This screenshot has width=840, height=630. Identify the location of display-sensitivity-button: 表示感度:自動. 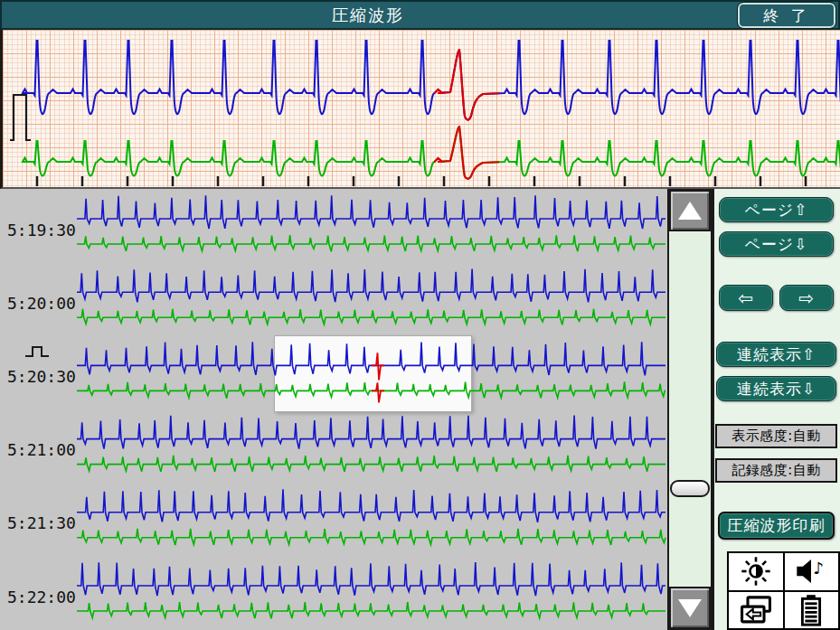
(776, 436).